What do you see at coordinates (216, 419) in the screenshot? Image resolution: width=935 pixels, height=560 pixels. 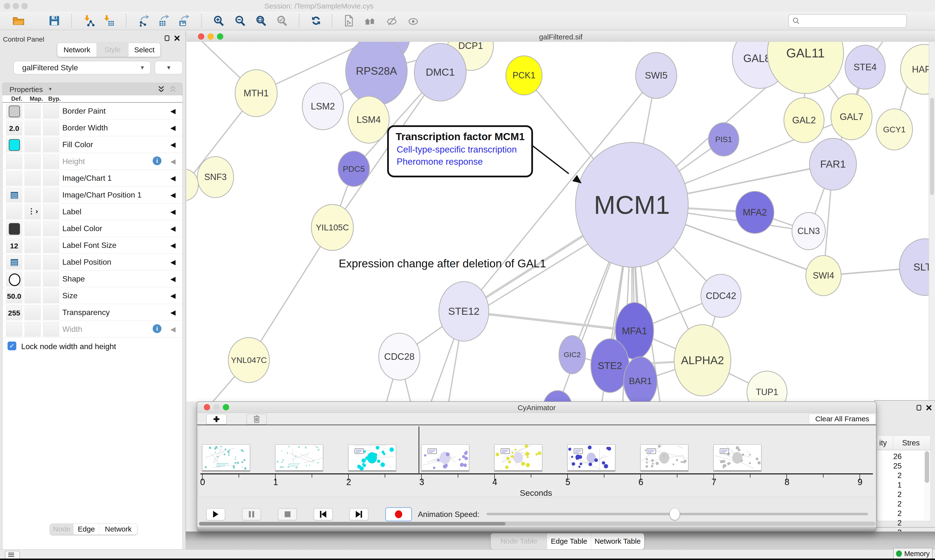 I see `add-frame-button` at bounding box center [216, 419].